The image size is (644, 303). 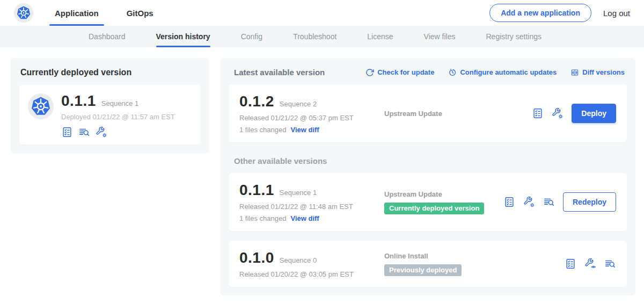 What do you see at coordinates (120, 103) in the screenshot?
I see `deployed-sequence-label: Sequence 1` at bounding box center [120, 103].